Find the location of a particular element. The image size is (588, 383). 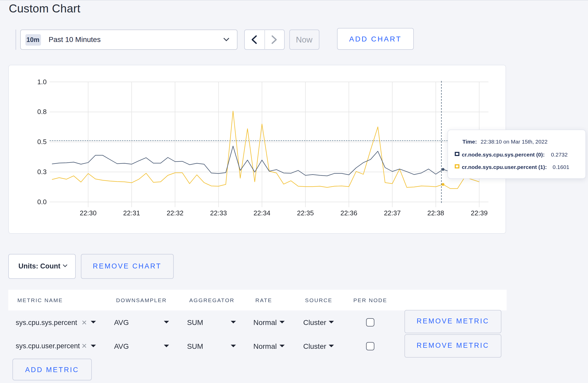

svg-text: 22:37 is located at coordinates (393, 213).